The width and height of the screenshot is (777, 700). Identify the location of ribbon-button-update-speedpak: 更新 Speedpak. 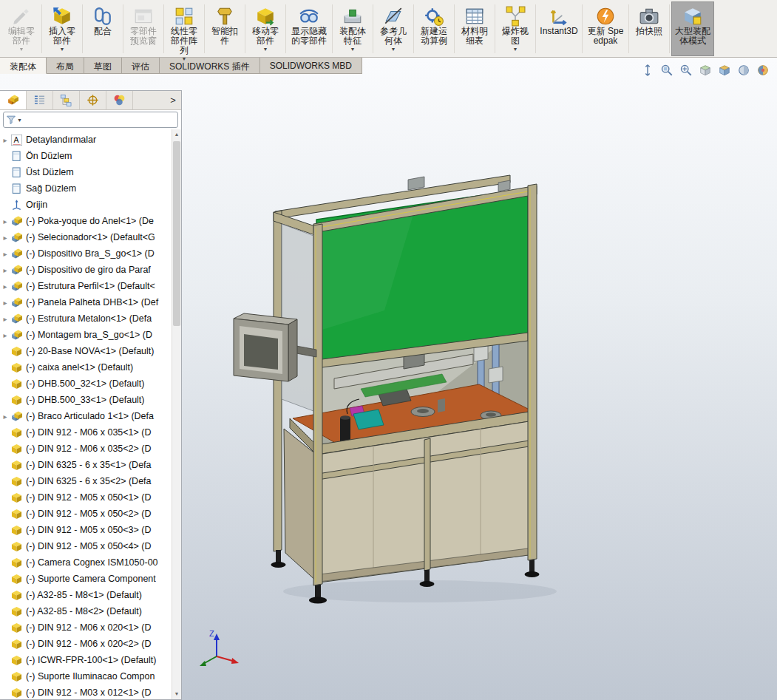
(605, 29).